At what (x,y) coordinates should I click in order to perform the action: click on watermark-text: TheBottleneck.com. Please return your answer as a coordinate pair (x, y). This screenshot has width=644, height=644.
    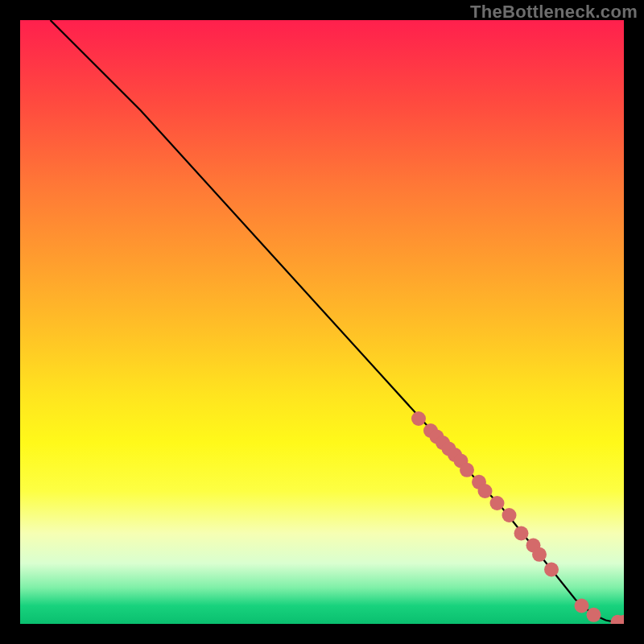
    Looking at the image, I should click on (554, 12).